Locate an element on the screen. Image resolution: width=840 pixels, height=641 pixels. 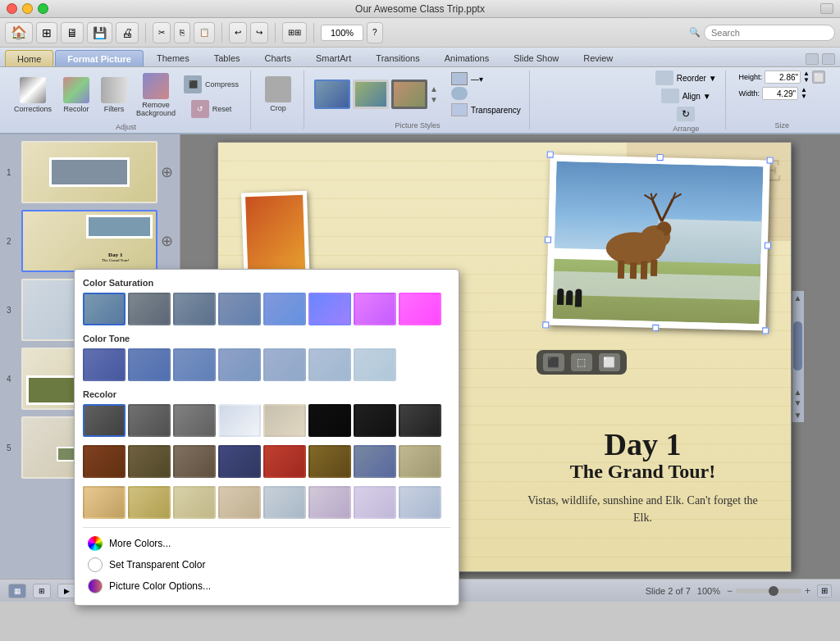
zoom-slider is located at coordinates (769, 591).